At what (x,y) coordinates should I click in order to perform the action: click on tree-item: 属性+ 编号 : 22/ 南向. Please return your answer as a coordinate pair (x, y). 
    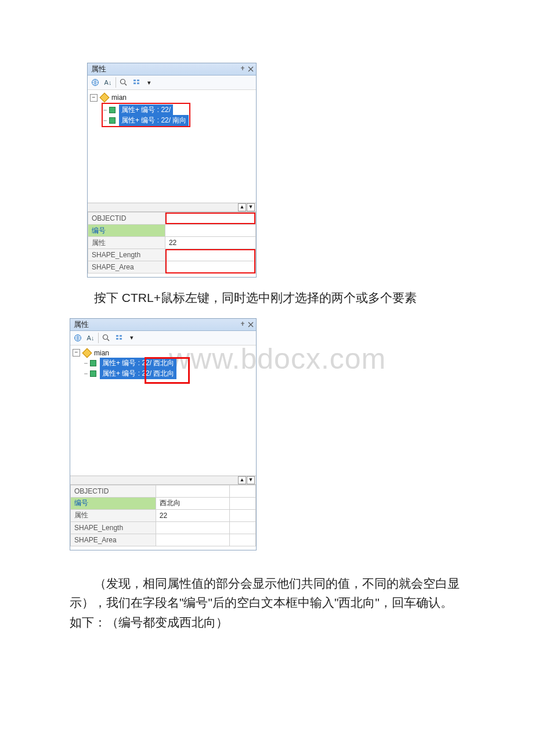
    Looking at the image, I should click on (154, 121).